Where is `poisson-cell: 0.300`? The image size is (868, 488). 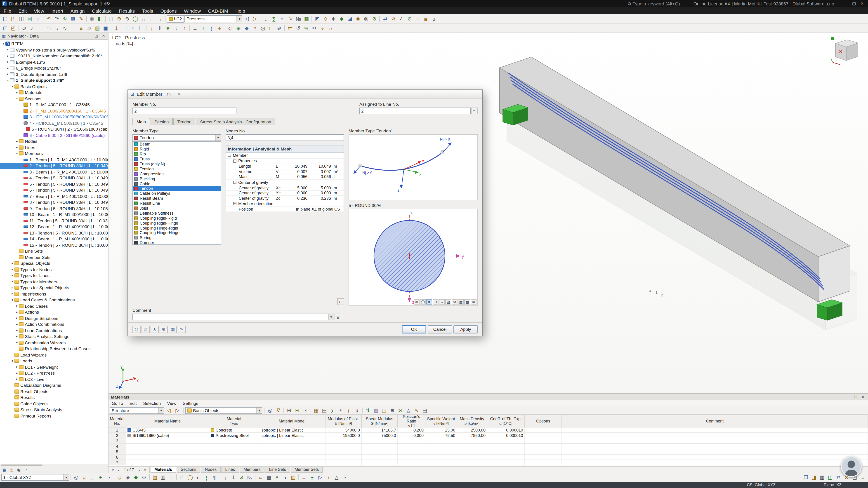
poisson-cell: 0.300 is located at coordinates (412, 435).